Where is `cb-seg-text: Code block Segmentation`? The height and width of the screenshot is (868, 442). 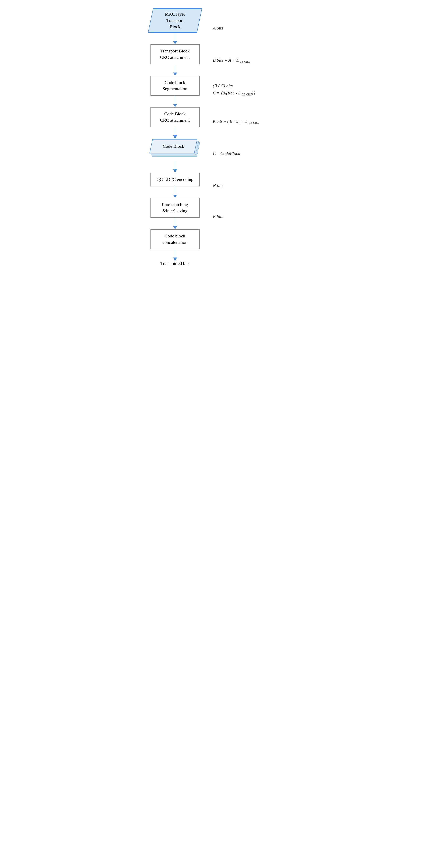
cb-seg-text: Code block Segmentation is located at coordinates (175, 86).